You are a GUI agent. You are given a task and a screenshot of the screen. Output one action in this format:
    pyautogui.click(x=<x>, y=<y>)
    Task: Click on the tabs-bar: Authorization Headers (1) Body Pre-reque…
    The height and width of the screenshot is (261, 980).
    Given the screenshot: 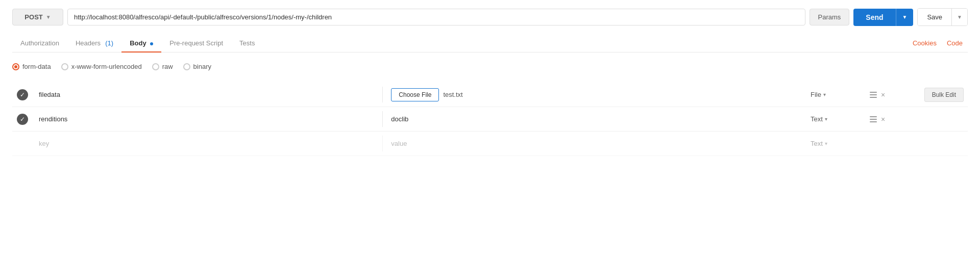 What is the action you would take?
    pyautogui.click(x=490, y=43)
    